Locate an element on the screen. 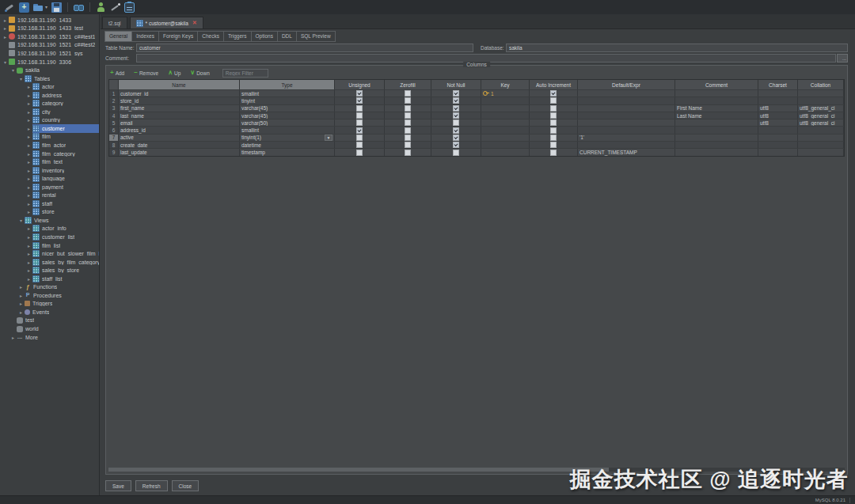 The width and height of the screenshot is (855, 504). row-number-cell: 2 is located at coordinates (114, 100).